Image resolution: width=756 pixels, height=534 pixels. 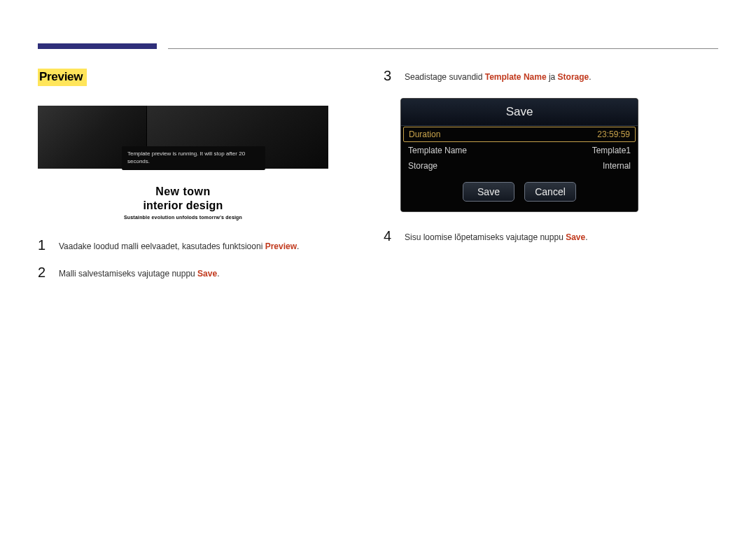 I want to click on preview-caption: New town interior design Sustainble evol…, so click(x=183, y=203).